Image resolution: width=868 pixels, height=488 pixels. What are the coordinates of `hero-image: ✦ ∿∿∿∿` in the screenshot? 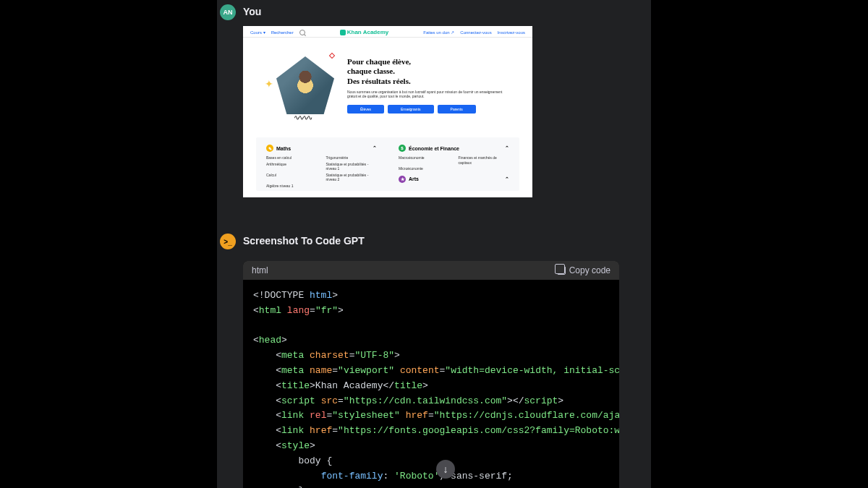 It's located at (299, 85).